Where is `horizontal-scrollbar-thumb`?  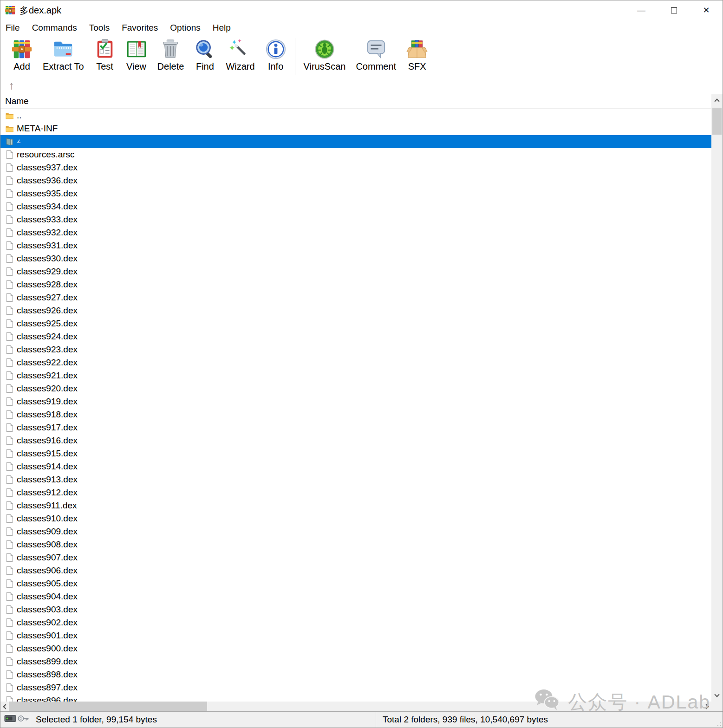
horizontal-scrollbar-thumb is located at coordinates (108, 707).